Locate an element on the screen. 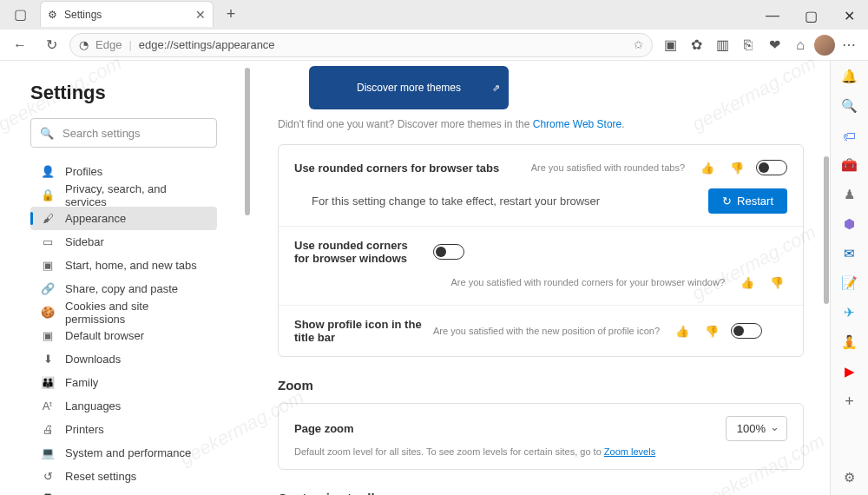 The width and height of the screenshot is (868, 495). main-scrollbar is located at coordinates (826, 230).